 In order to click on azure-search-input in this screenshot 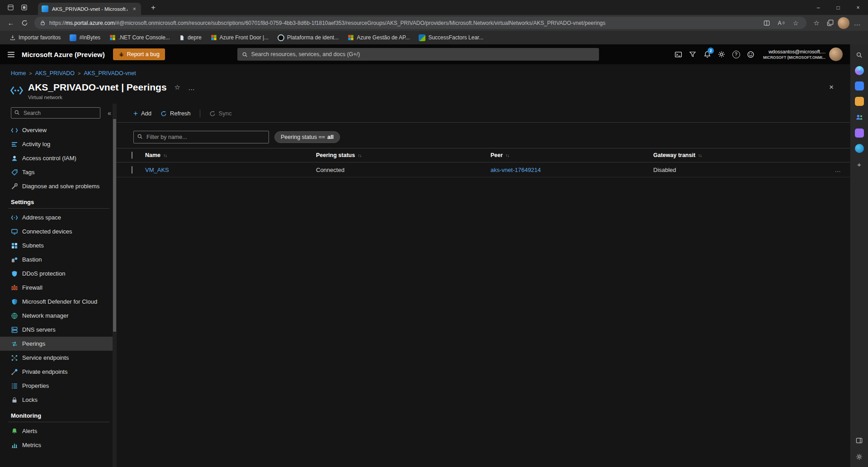, I will do `click(423, 54)`.